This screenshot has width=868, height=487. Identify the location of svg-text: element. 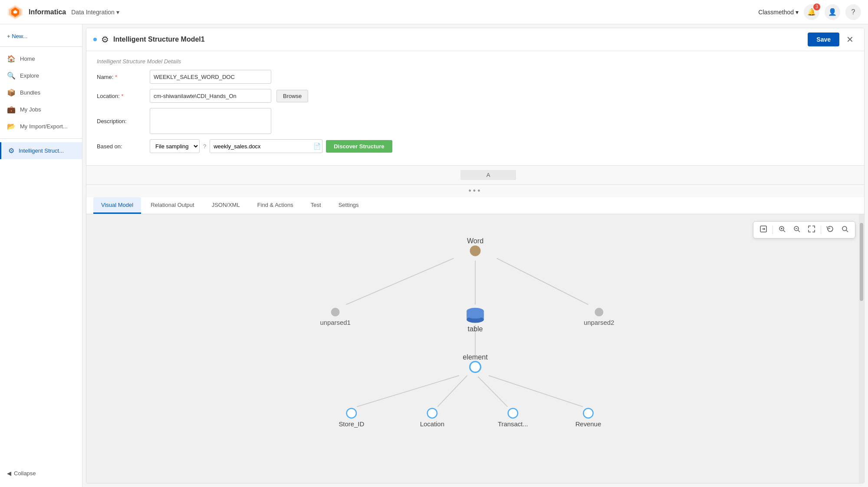
(475, 357).